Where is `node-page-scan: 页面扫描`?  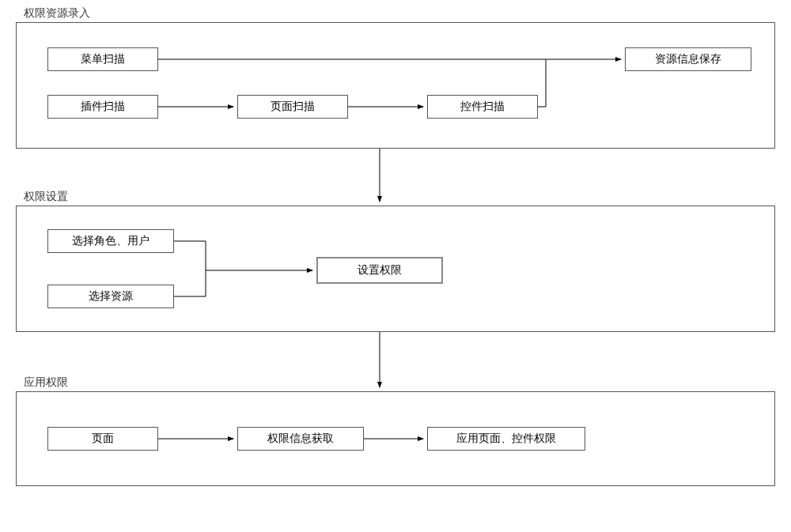
node-page-scan: 页面扫描 is located at coordinates (293, 107).